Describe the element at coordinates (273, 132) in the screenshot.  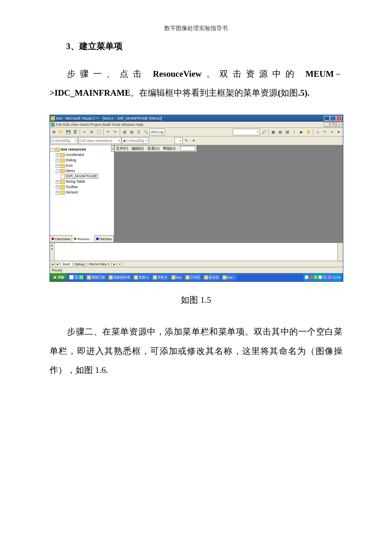
I see `compile-icon: ▦` at that location.